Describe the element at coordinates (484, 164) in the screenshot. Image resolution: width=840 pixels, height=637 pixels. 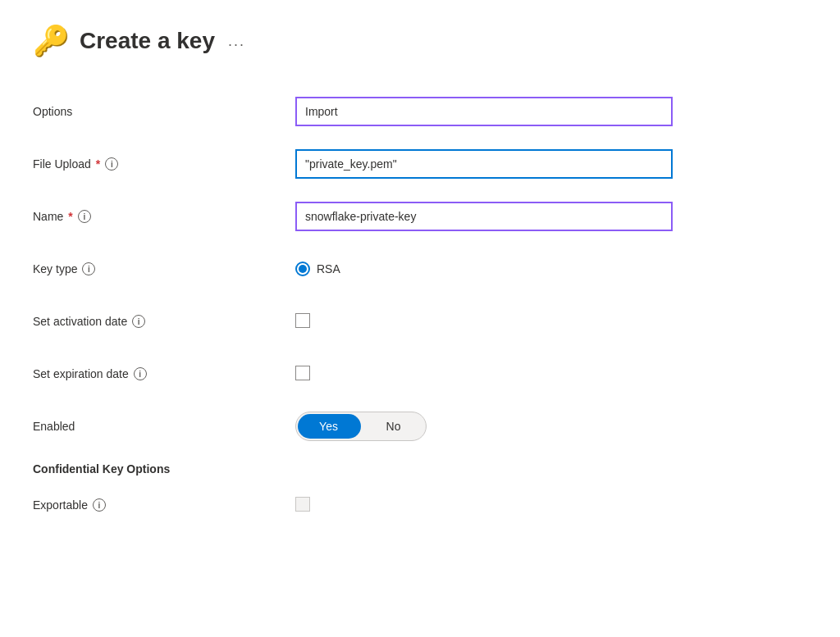
I see `file-upload-control` at that location.